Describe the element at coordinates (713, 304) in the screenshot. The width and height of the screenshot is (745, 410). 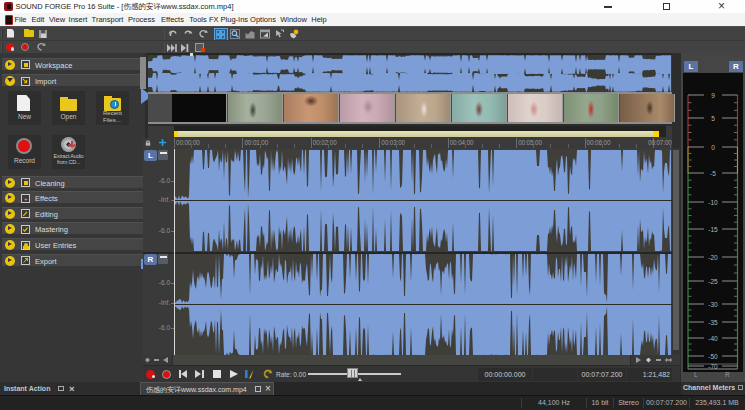
I see `svg-text: -30` at that location.